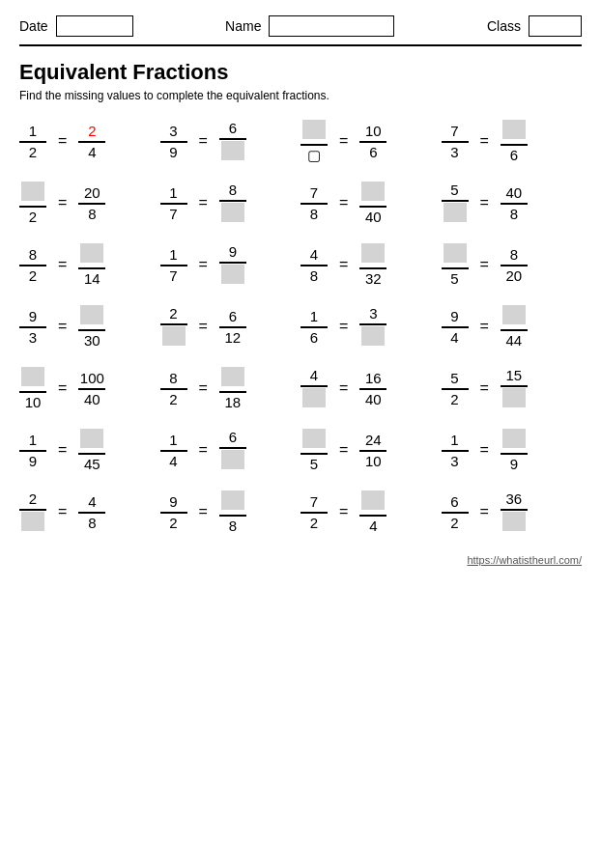 The width and height of the screenshot is (601, 868). Describe the element at coordinates (371, 389) in the screenshot. I see `fraction-pair: 4=1640` at that location.